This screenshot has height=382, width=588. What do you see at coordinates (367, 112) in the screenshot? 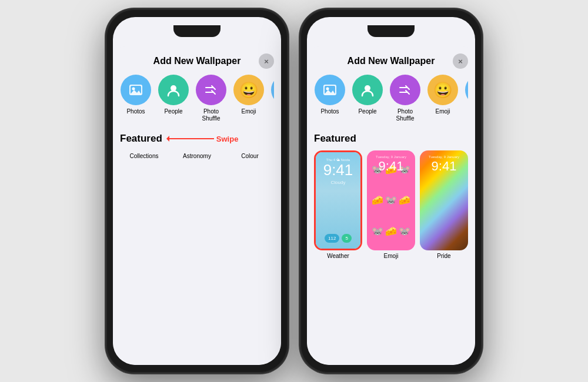
I see `icon-label-people-right: People` at bounding box center [367, 112].